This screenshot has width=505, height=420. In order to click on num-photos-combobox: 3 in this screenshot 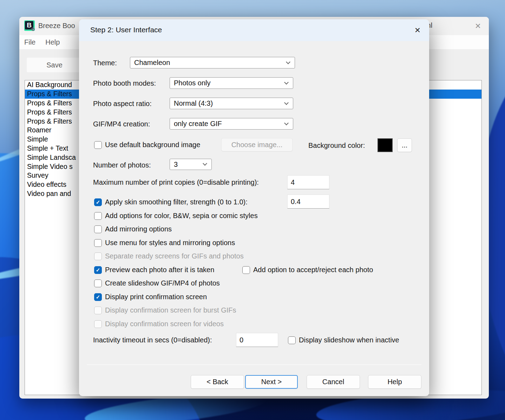, I will do `click(191, 164)`.